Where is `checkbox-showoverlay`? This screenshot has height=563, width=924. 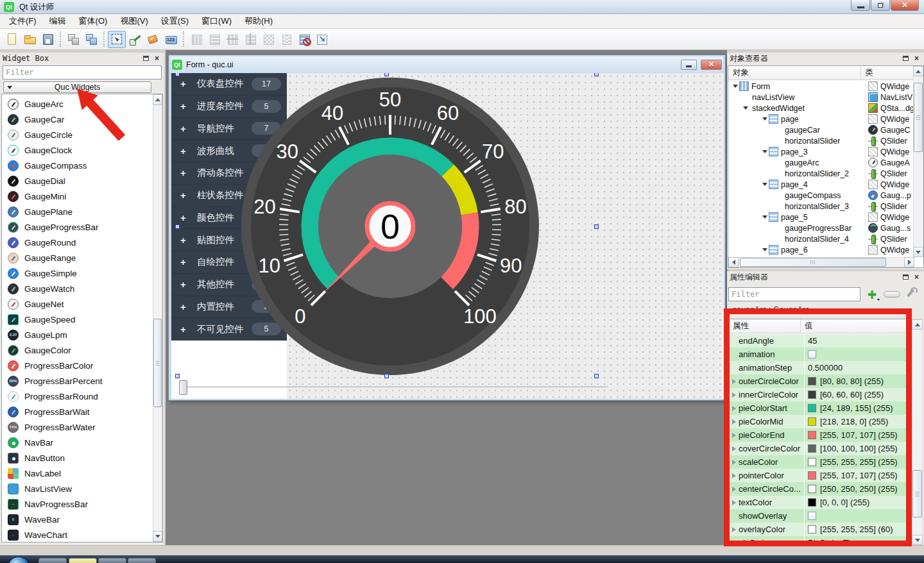
checkbox-showoverlay is located at coordinates (812, 516).